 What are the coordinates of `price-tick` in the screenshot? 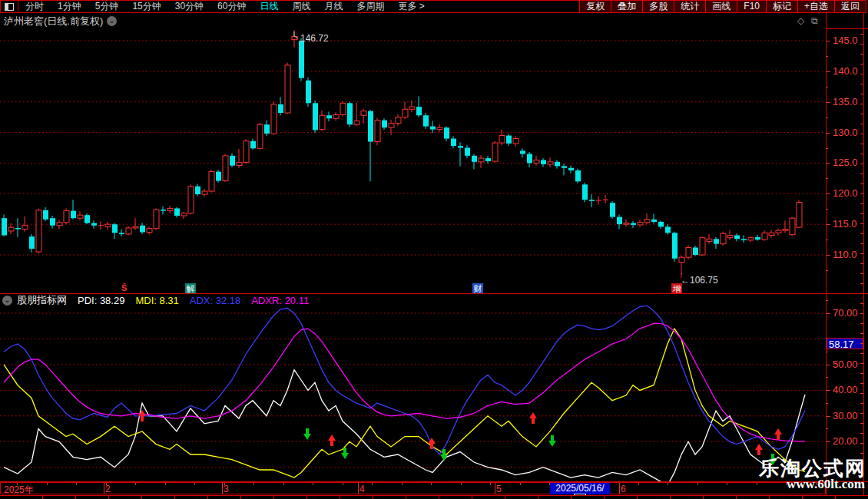 It's located at (828, 224).